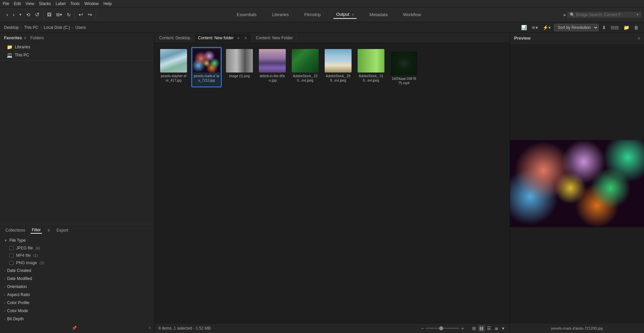 The image size is (644, 333). I want to click on tab-menu-icon: ≡, so click(246, 38).